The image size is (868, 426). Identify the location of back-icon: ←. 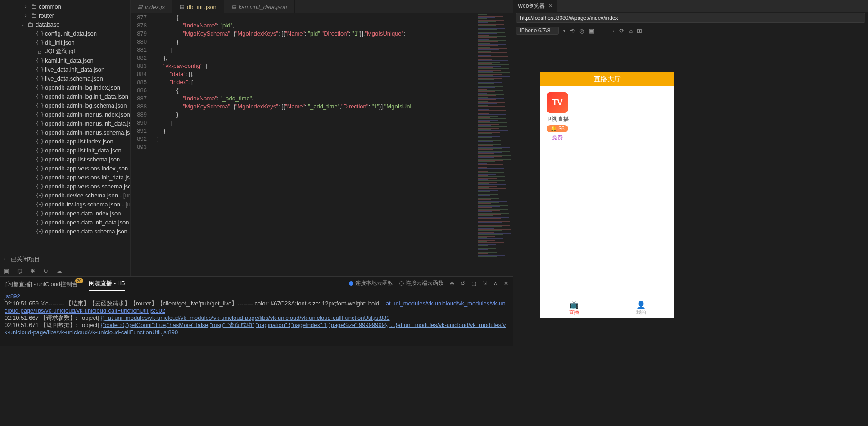
(601, 31).